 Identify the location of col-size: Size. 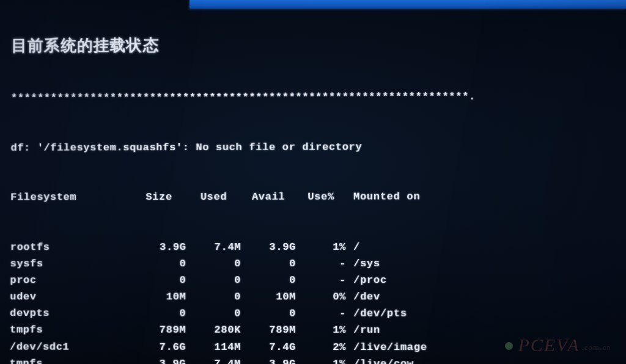
(159, 197).